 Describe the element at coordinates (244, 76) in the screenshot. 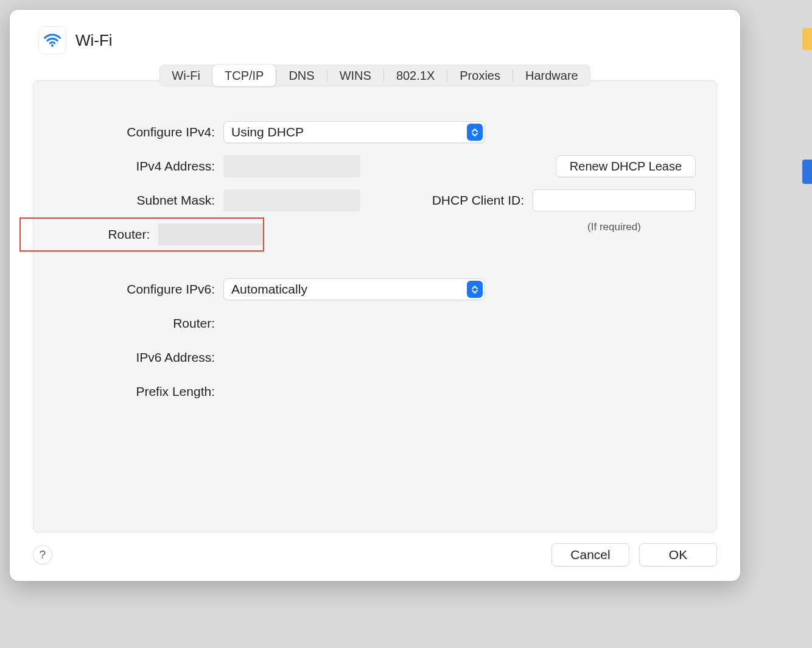

I see `tab-label: TCP/IP` at that location.